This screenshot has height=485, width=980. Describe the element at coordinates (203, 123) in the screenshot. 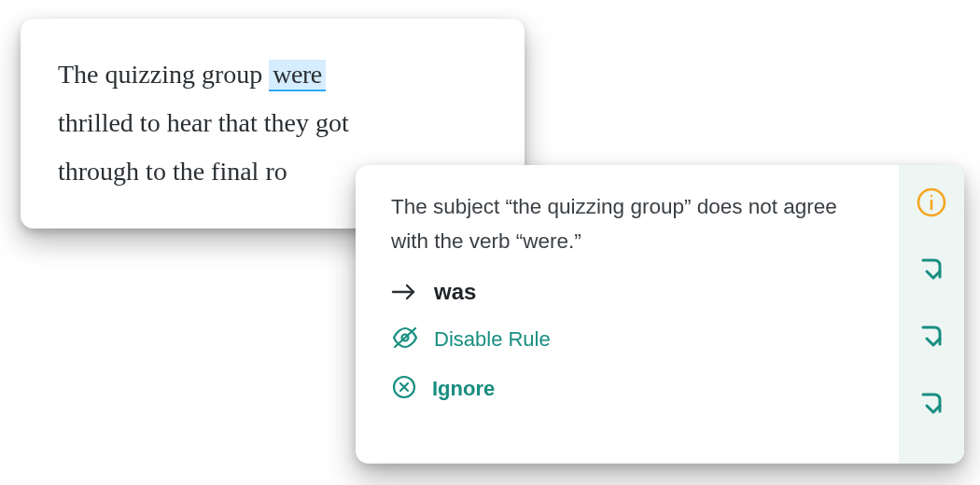

I see `editor-line2: thrilled to hear that they got` at that location.